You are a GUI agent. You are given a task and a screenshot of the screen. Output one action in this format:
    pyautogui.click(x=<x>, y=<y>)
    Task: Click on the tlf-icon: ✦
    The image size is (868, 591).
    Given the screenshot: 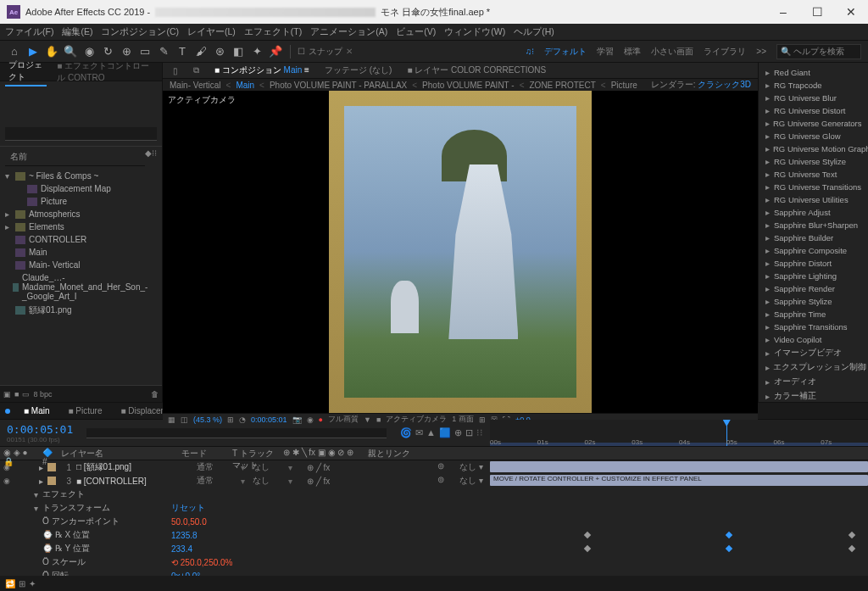 What is the action you would take?
    pyautogui.click(x=32, y=583)
    